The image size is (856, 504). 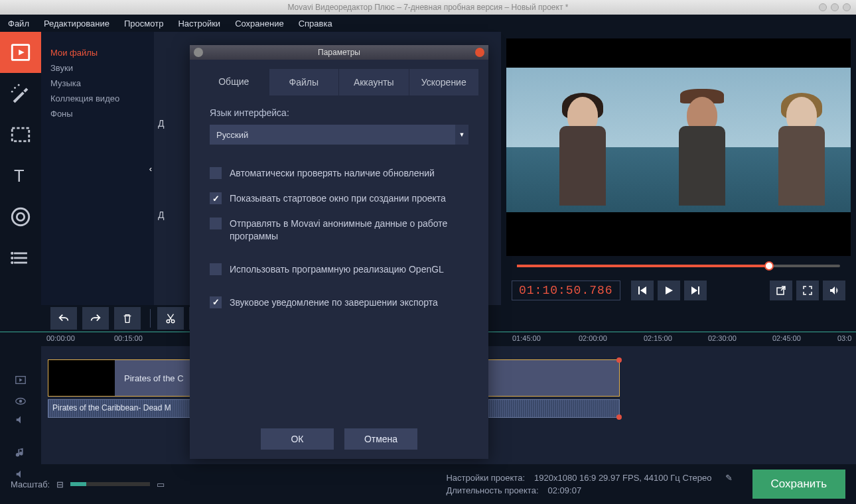 I want to click on audio-track-icon, so click(x=21, y=420).